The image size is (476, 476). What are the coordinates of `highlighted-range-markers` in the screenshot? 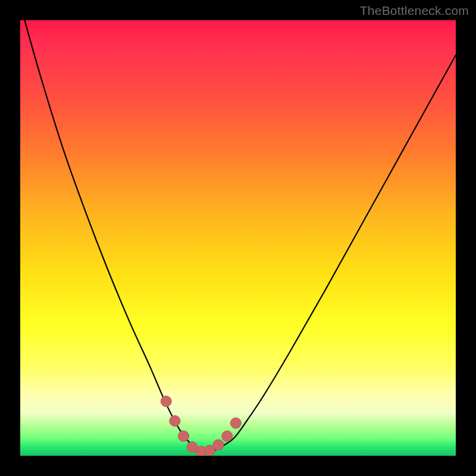 It's located at (201, 426).